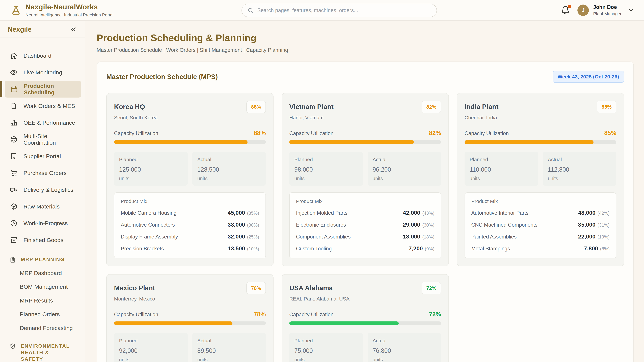 The height and width of the screenshot is (362, 644). I want to click on sidebar-item-label: Production Scheduling, so click(49, 89).